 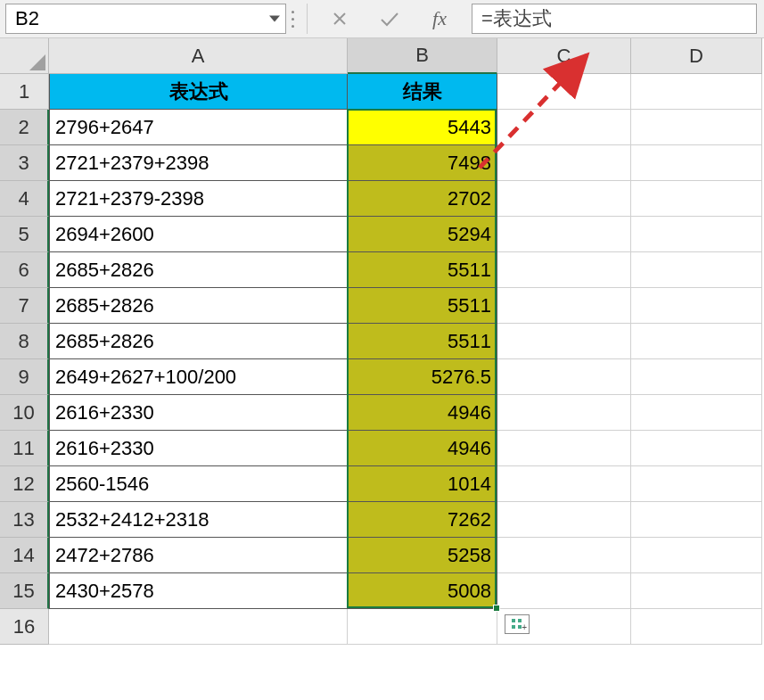 What do you see at coordinates (423, 342) in the screenshot?
I see `cell-B8: 5511` at bounding box center [423, 342].